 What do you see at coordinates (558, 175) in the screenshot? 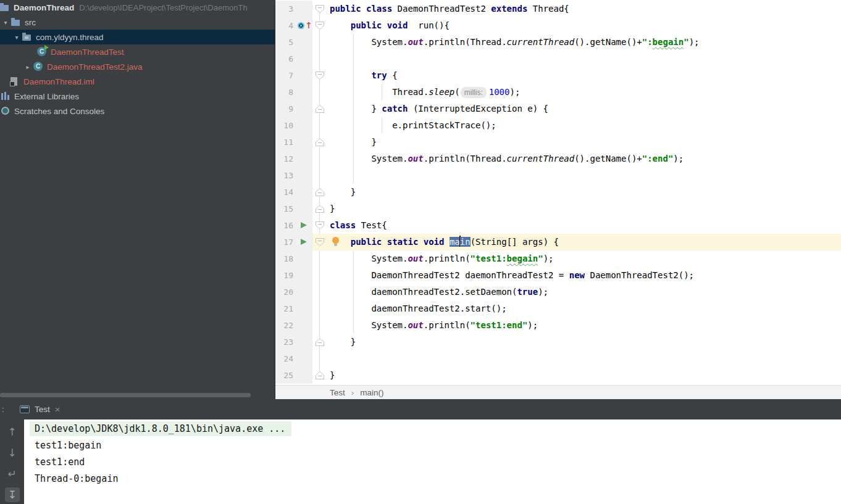
I see `code-line-13: 13` at bounding box center [558, 175].